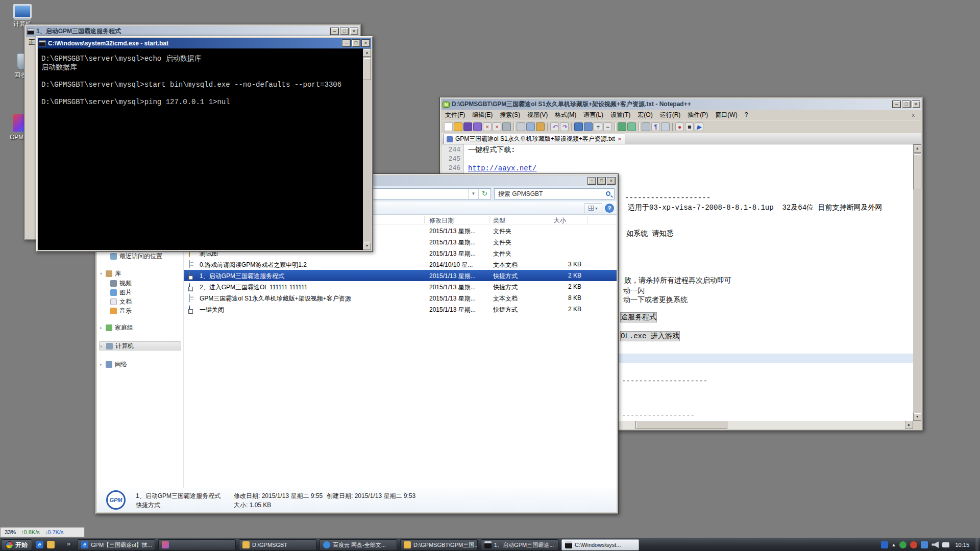 The image size is (980, 551). Describe the element at coordinates (593, 115) in the screenshot. I see `menu-language: 语言(L)` at that location.